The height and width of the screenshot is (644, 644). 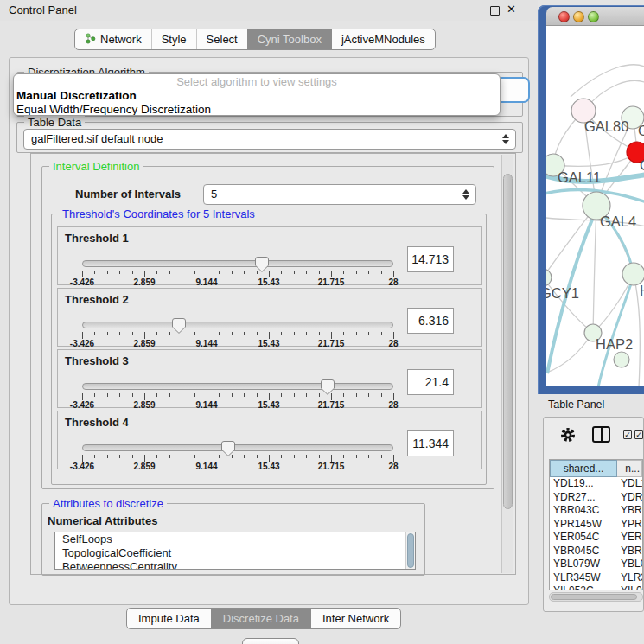 I want to click on tab-label: Cyni Toolbox, so click(x=290, y=40).